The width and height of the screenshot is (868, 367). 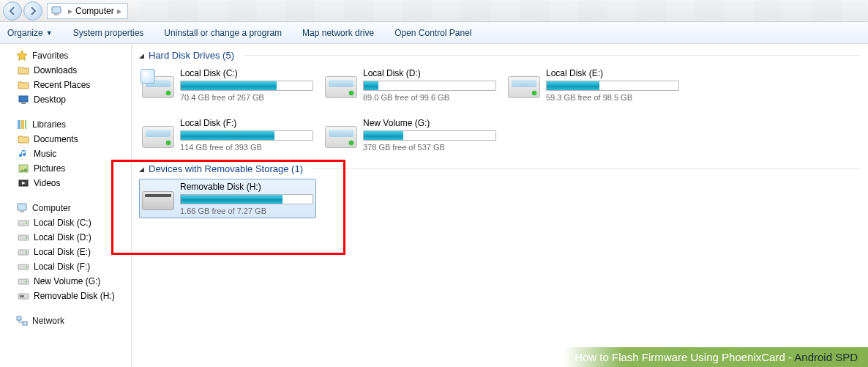 What do you see at coordinates (148, 76) in the screenshot?
I see `windows-badge-icon` at bounding box center [148, 76].